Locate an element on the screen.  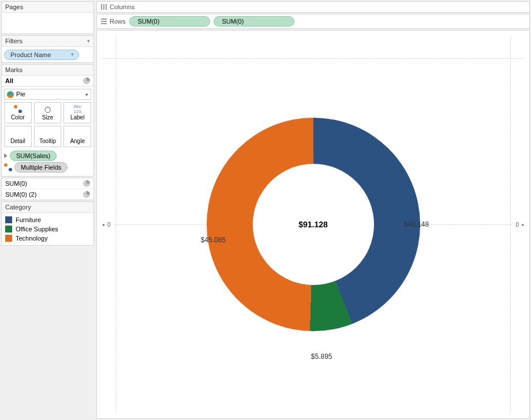
color-icon is located at coordinates (18, 109).